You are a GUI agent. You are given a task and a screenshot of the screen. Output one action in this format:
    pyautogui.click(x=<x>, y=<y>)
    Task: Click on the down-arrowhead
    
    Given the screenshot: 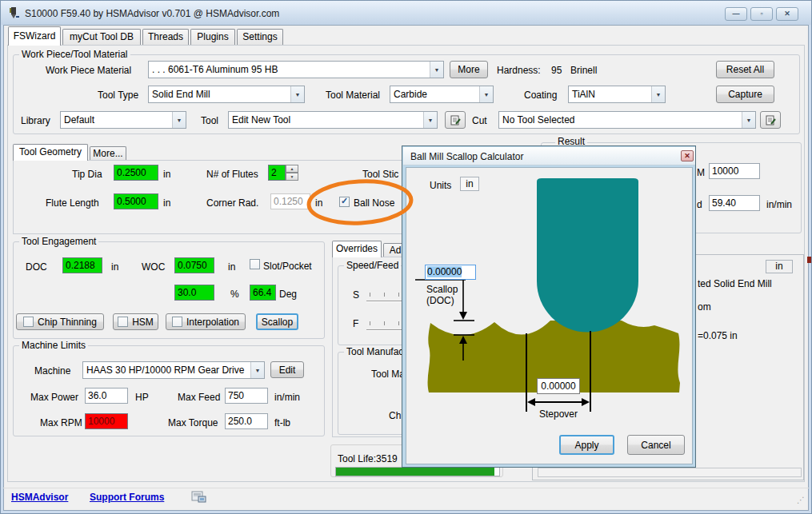 What is the action you would take?
    pyautogui.click(x=463, y=316)
    